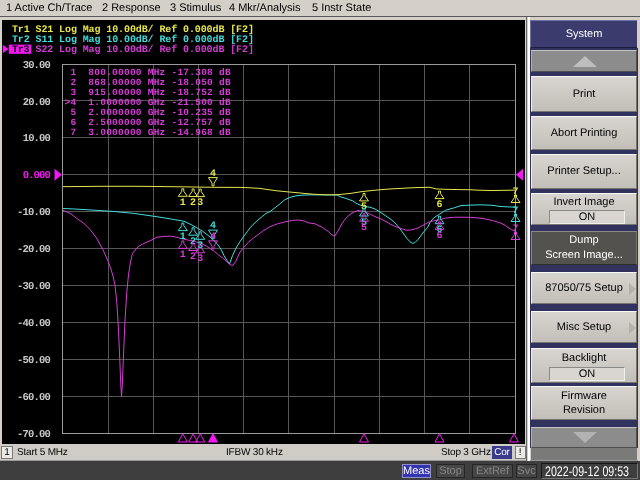 This screenshot has width=640, height=480. I want to click on svg-text: -10.00, so click(34, 213).